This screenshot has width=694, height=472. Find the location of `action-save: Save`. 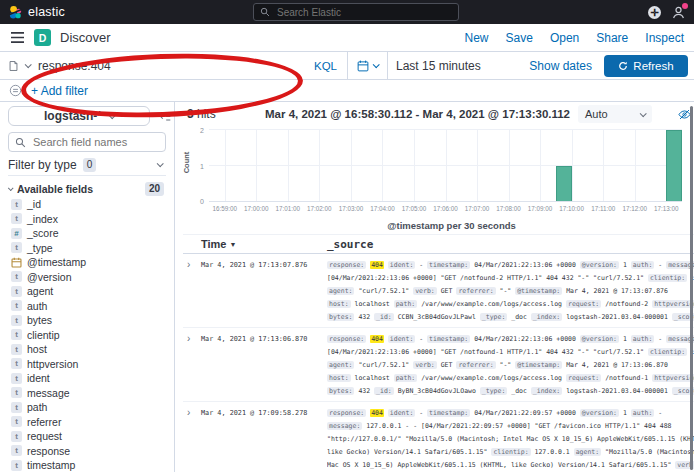

action-save: Save is located at coordinates (520, 38).